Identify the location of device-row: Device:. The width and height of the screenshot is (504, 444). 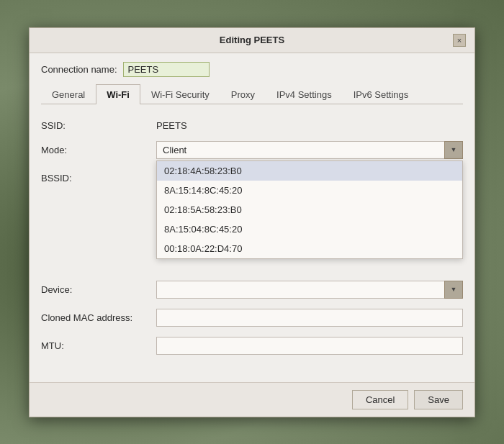
(252, 289).